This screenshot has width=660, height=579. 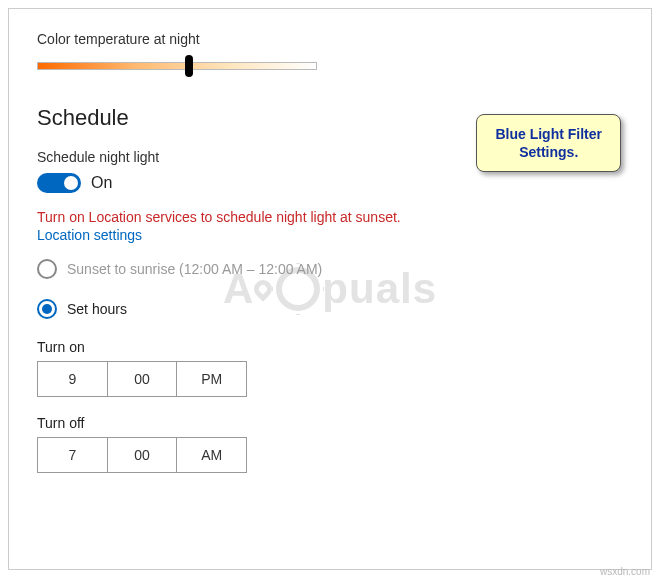 What do you see at coordinates (330, 183) in the screenshot?
I see `schedule-toggle-row: On` at bounding box center [330, 183].